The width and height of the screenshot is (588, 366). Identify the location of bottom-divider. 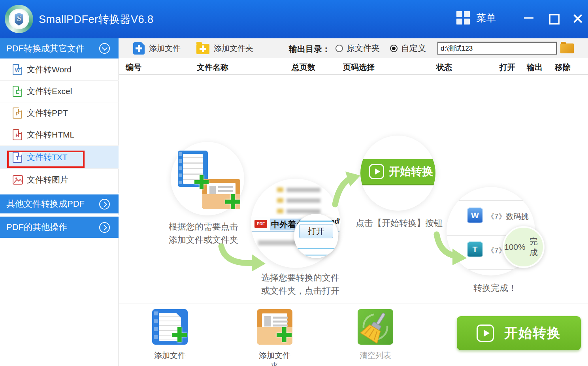
(353, 304).